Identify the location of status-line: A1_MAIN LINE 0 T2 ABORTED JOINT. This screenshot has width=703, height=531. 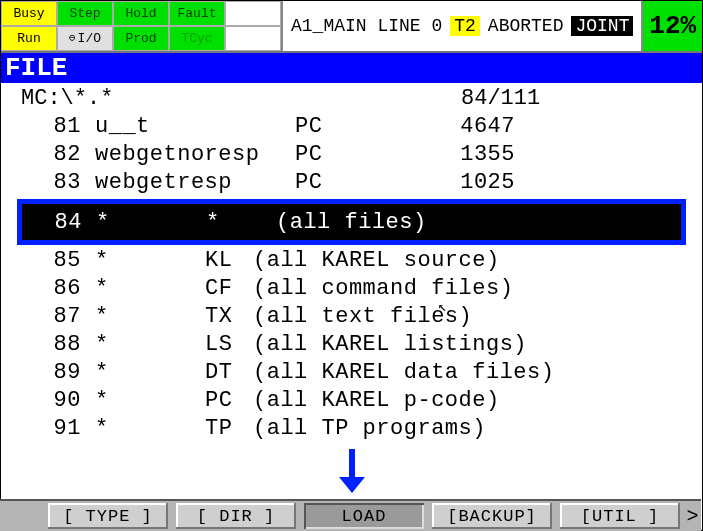
(462, 26).